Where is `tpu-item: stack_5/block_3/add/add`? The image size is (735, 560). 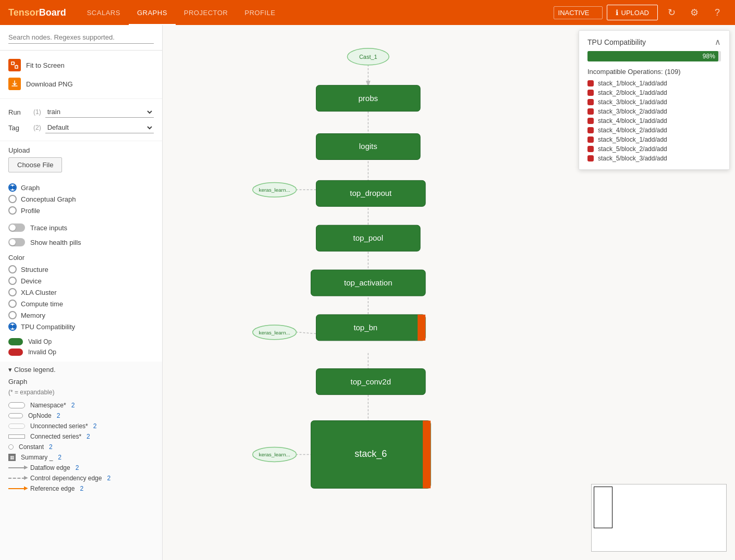
tpu-item: stack_5/block_3/add/add is located at coordinates (654, 158).